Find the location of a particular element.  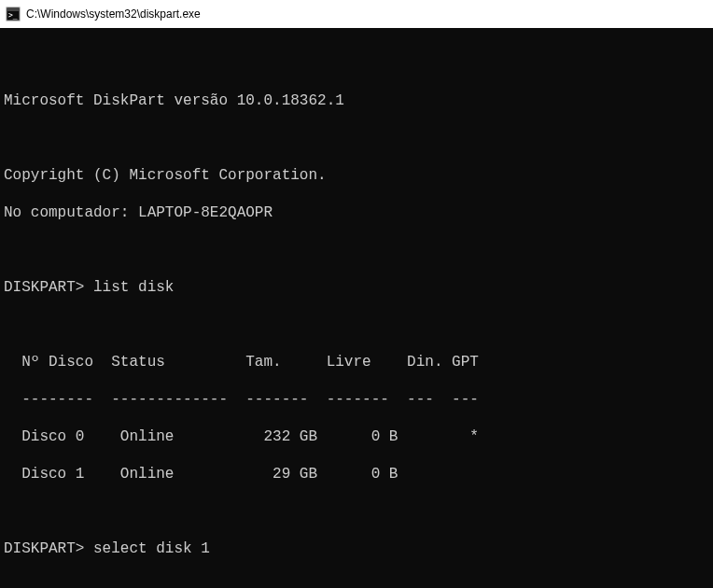

copyright-line: Copyright (C) Microsoft Corporation. is located at coordinates (358, 175).